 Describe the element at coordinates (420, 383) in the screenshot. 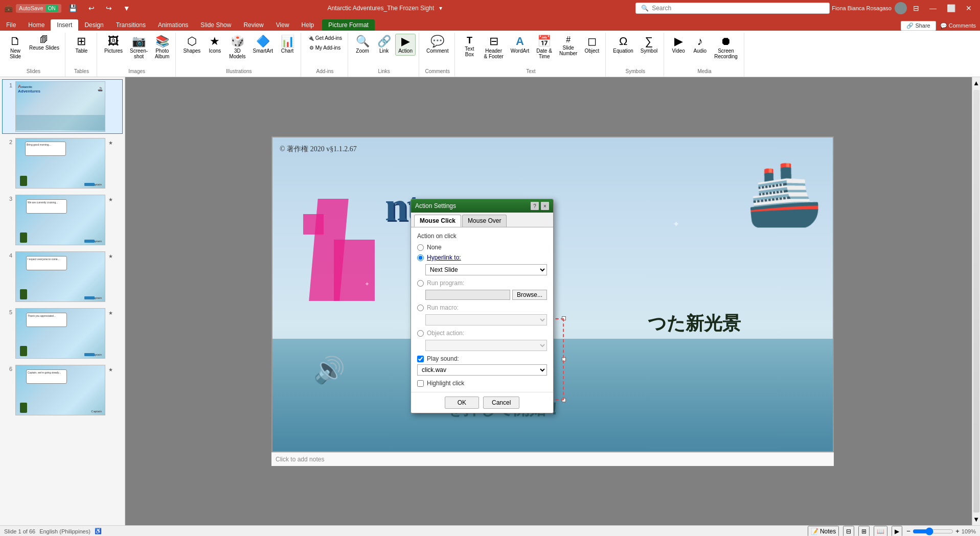

I see `highlight-click-checkbox` at that location.